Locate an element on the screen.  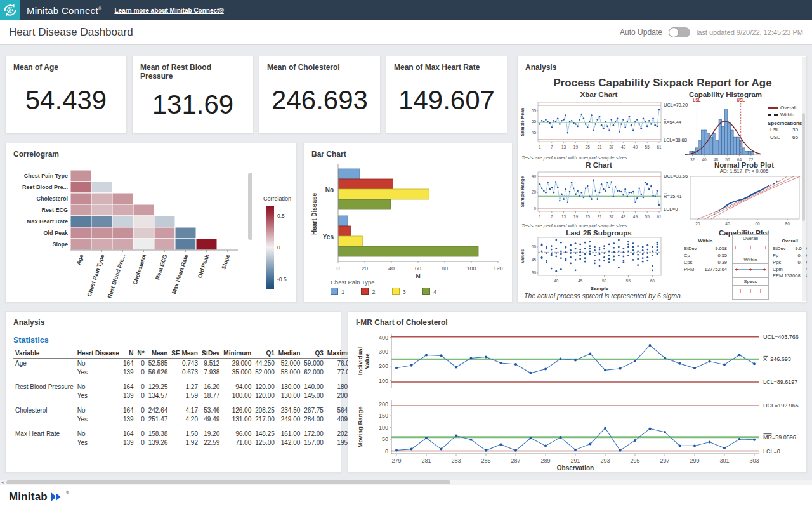
svg-text: 281 is located at coordinates (426, 461).